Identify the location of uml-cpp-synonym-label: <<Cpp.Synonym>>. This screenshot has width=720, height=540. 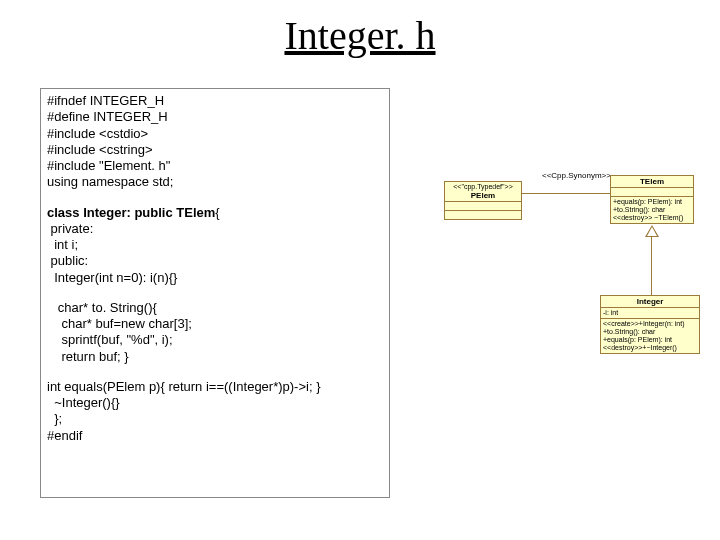
(576, 176).